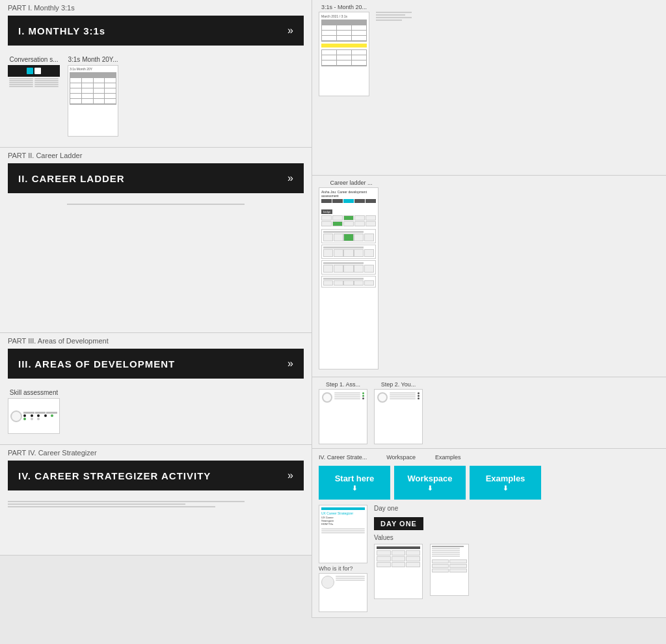 The width and height of the screenshot is (666, 644). What do you see at coordinates (328, 582) in the screenshot?
I see `avatar-circle` at bounding box center [328, 582].